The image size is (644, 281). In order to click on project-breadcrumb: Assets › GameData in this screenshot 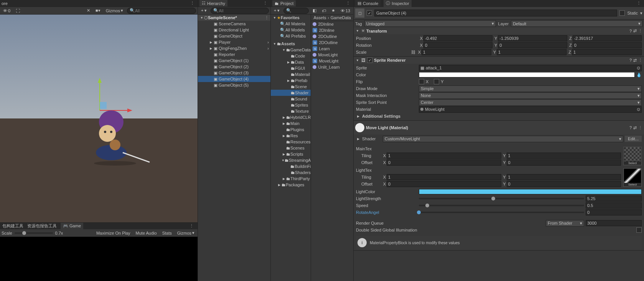, I will do `click(332, 18)`.